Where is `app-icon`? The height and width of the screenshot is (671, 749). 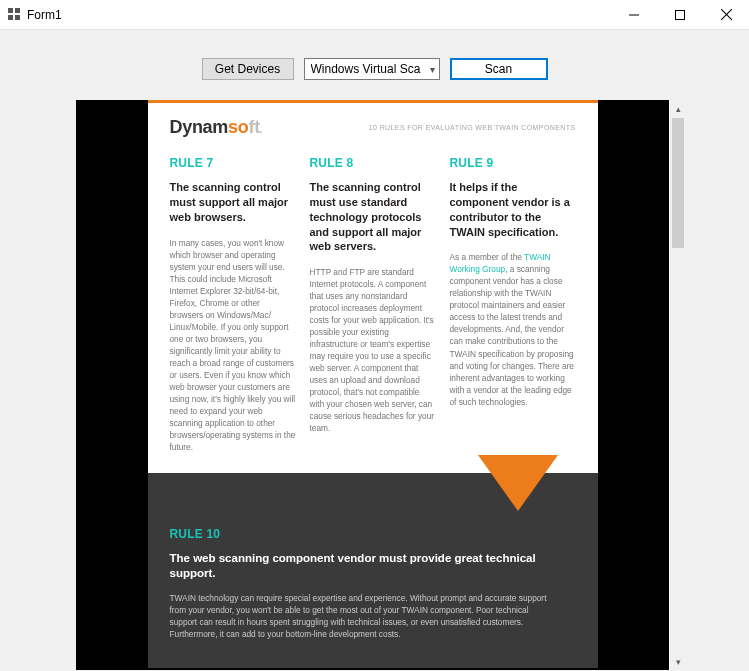
app-icon is located at coordinates (14, 14).